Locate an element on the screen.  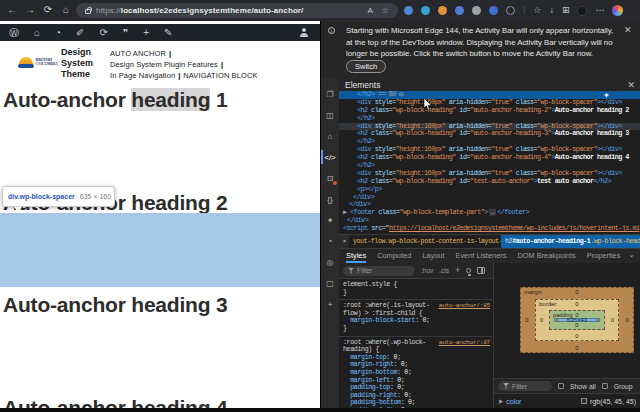
switch-button: Switch is located at coordinates (366, 66).